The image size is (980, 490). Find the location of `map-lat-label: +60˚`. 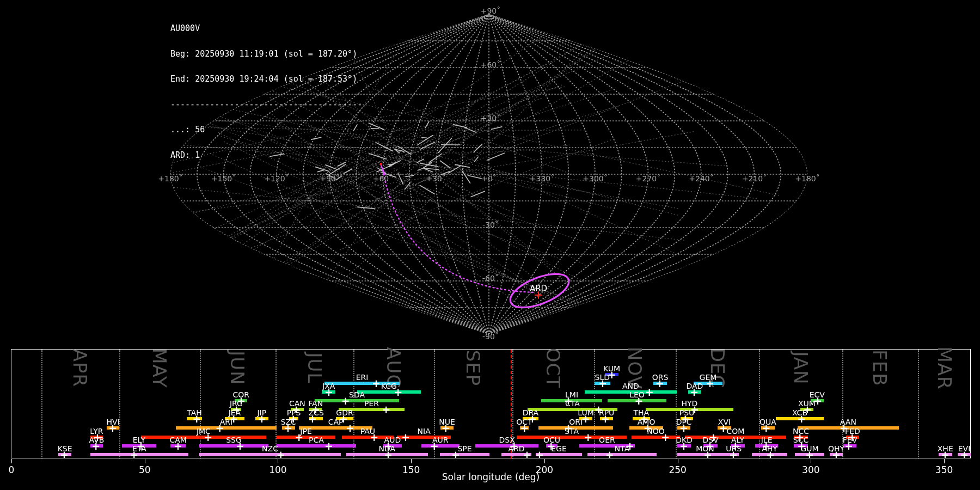

map-lat-label: +60˚ is located at coordinates (491, 65).